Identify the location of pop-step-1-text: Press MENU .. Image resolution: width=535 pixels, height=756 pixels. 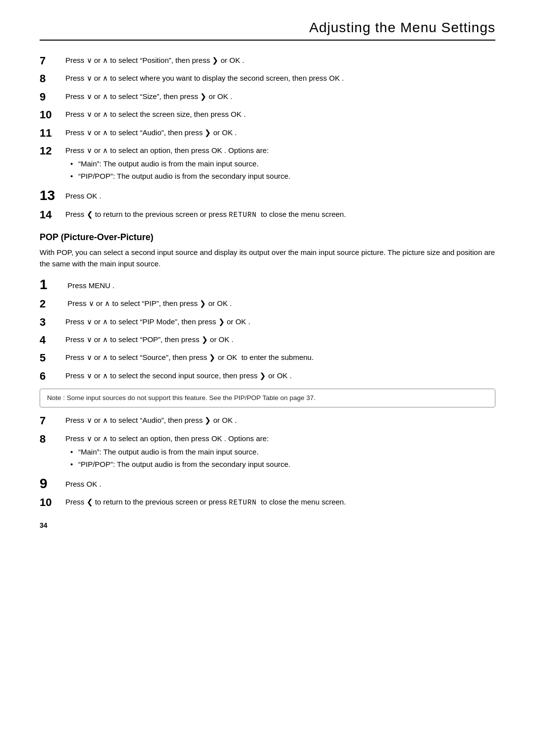
(280, 284).